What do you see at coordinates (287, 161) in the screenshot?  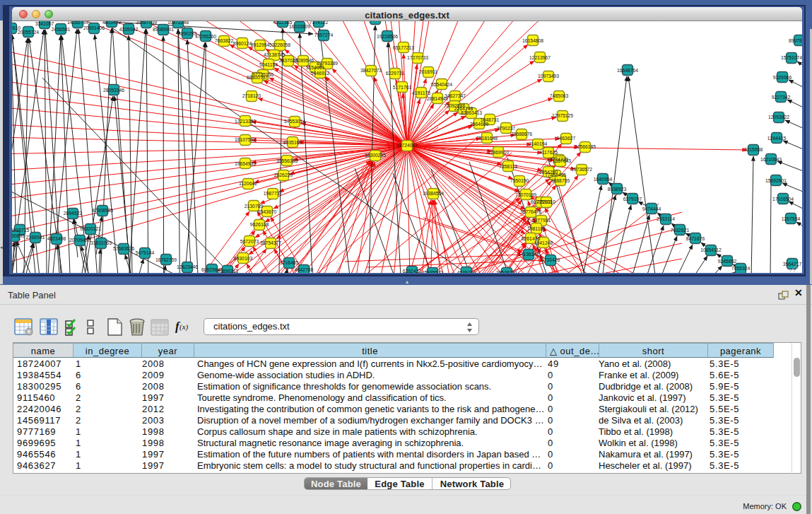 I see `svg-text: 35556386` at bounding box center [287, 161].